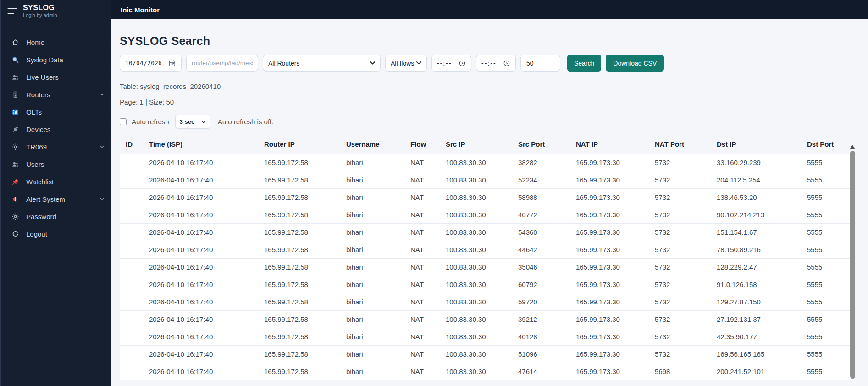 The width and height of the screenshot is (868, 386). What do you see at coordinates (56, 60) in the screenshot?
I see `sidebar-item-syslog-data: Syslog Data` at bounding box center [56, 60].